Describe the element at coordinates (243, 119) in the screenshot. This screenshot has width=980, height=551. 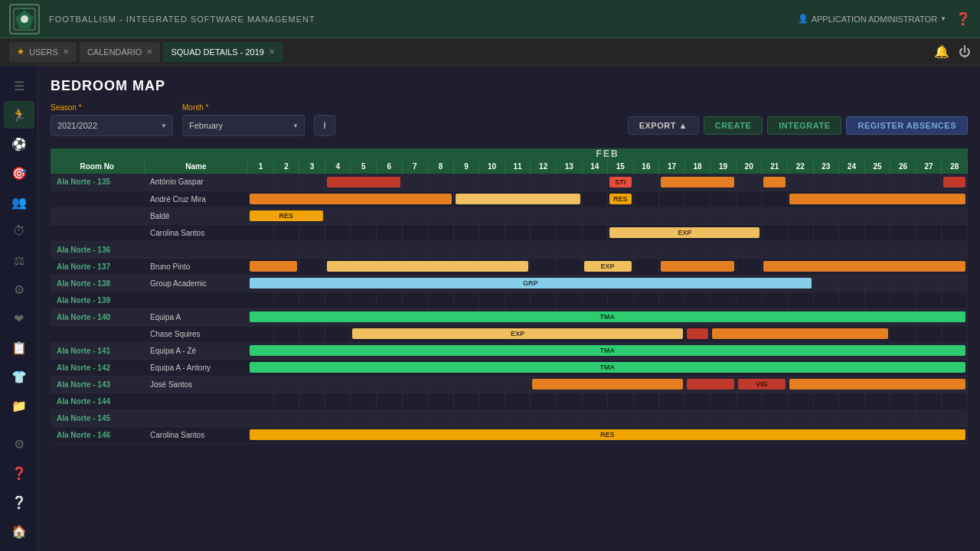
I see `month-filter-group: Month * January February March` at that location.